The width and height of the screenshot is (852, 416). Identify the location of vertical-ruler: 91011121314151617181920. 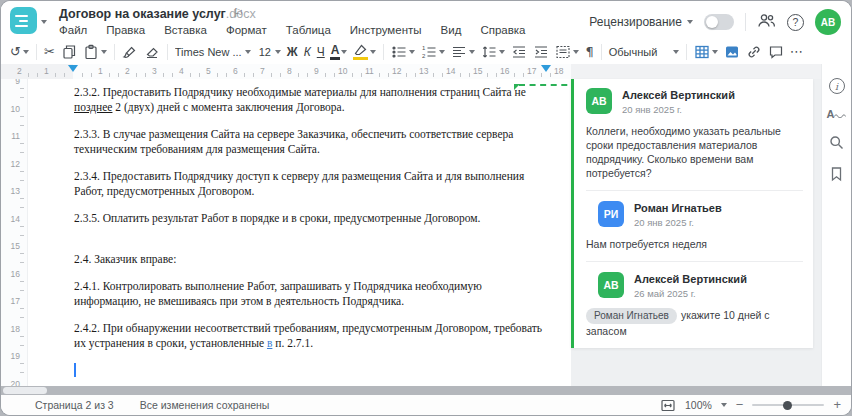
(14, 232).